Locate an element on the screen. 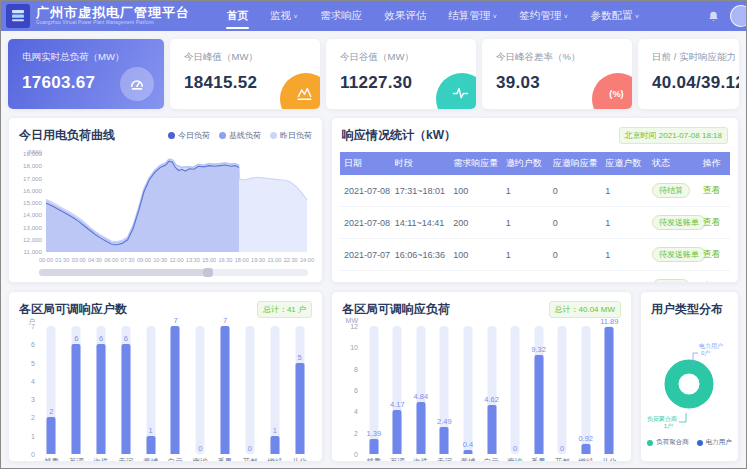 The width and height of the screenshot is (749, 471). bar-value-label: 0 is located at coordinates (250, 448).